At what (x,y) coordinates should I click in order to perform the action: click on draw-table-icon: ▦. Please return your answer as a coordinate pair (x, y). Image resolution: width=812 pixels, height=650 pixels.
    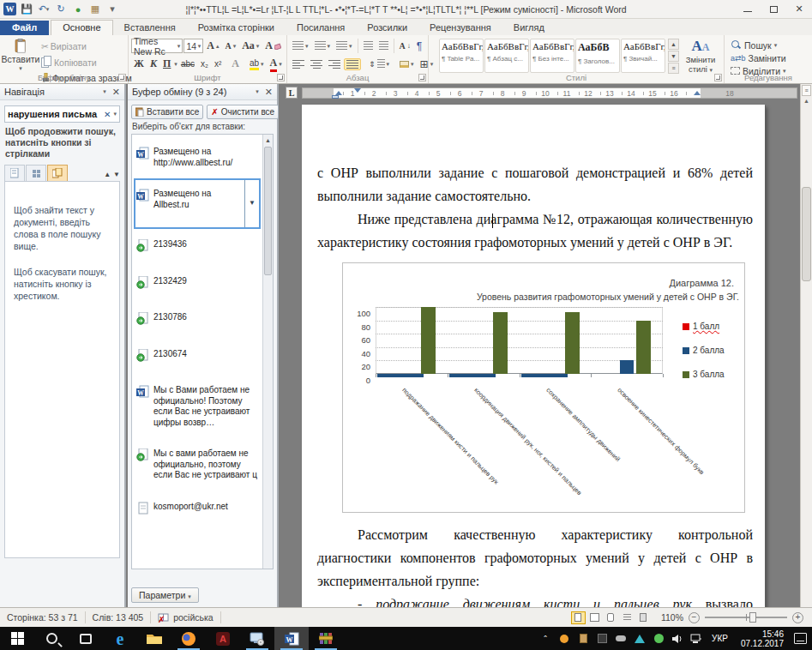
    Looking at the image, I should click on (95, 9).